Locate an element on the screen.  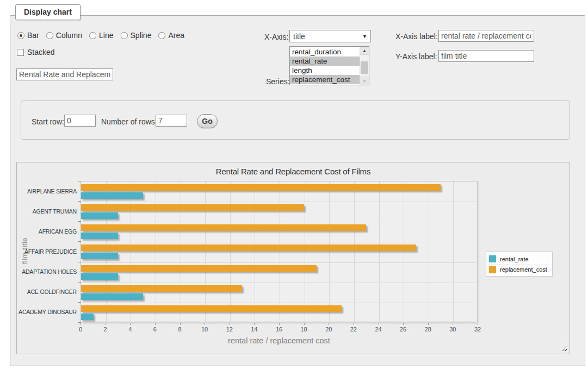
stacked-label: Stacked is located at coordinates (41, 52).